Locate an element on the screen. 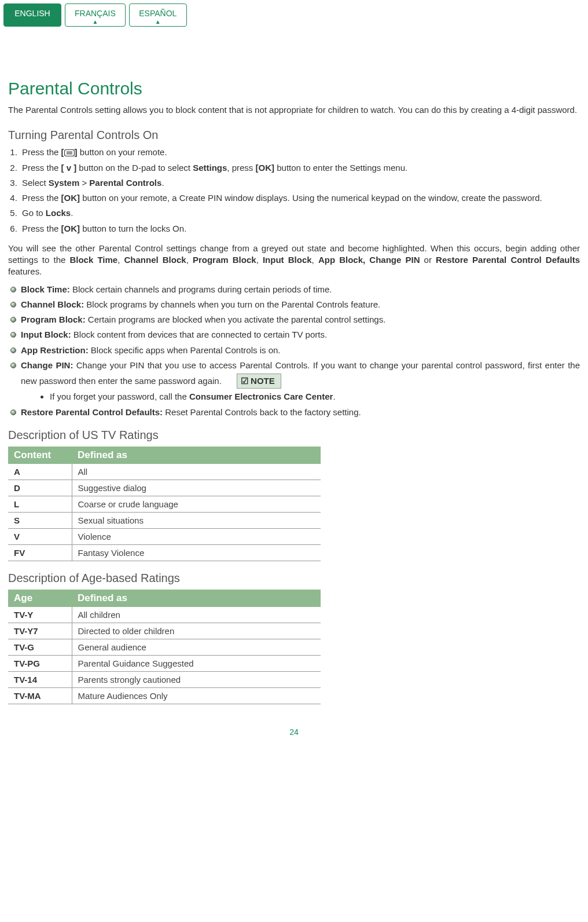 The image size is (588, 922). table-cell-def: General audience is located at coordinates (196, 647).